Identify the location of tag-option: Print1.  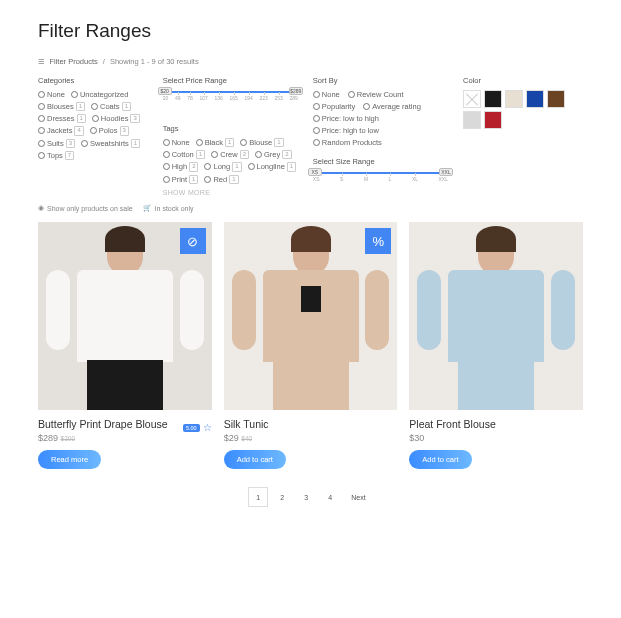
(181, 180).